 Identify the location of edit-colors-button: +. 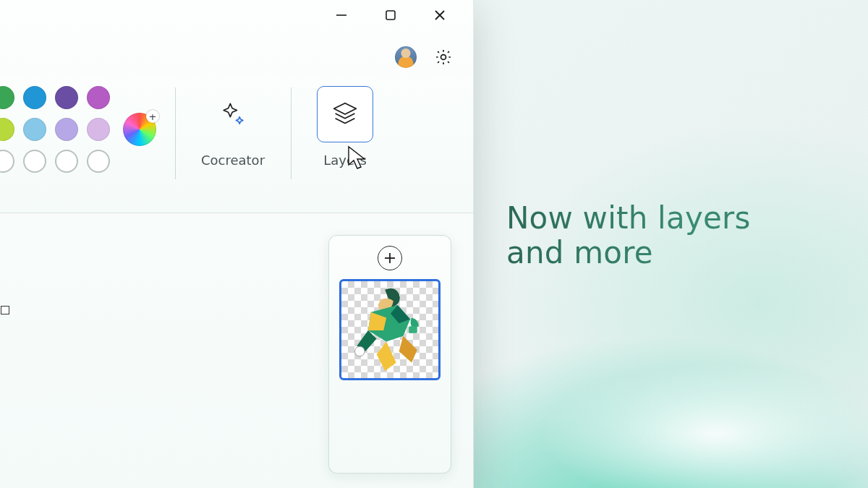
(140, 129).